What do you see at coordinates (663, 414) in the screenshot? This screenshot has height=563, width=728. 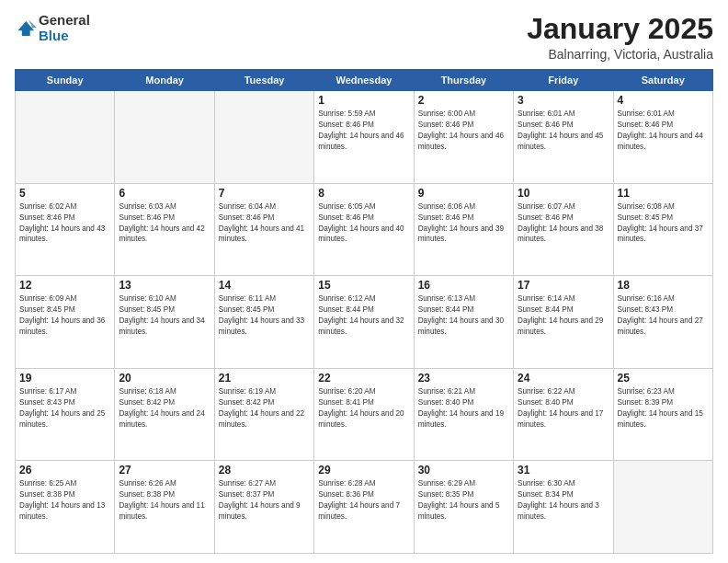 I see `calendar-cell: 25Sunrise: 6:23 AM Sunset: 8:39 PM Dayli…` at bounding box center [663, 414].